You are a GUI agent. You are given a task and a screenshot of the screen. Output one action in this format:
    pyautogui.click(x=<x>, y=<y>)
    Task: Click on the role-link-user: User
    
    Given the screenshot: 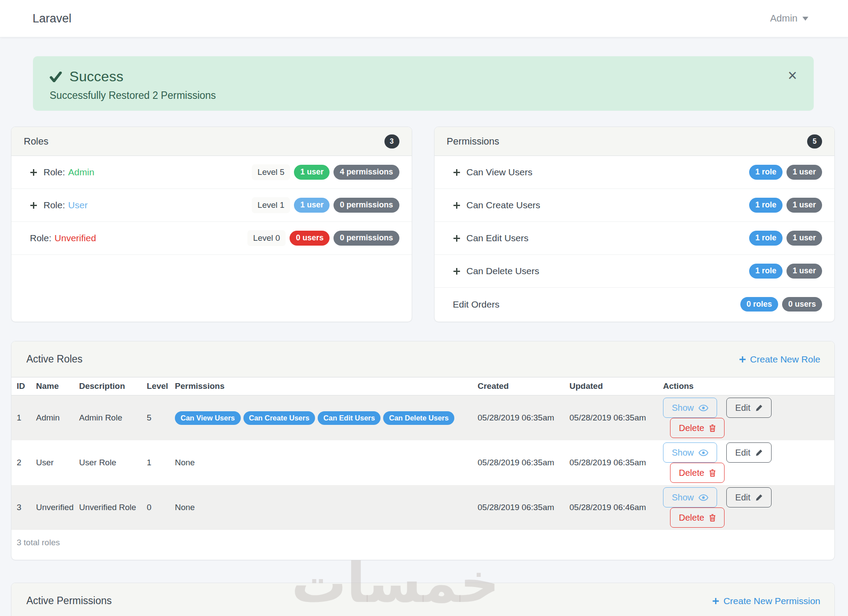 What is the action you would take?
    pyautogui.click(x=78, y=205)
    